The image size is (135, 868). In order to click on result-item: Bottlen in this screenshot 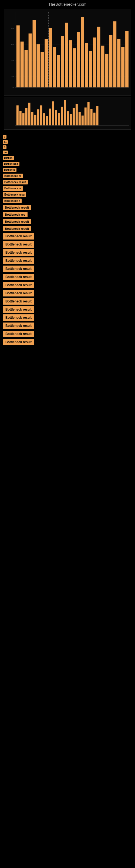, I will do `click(68, 158)`.